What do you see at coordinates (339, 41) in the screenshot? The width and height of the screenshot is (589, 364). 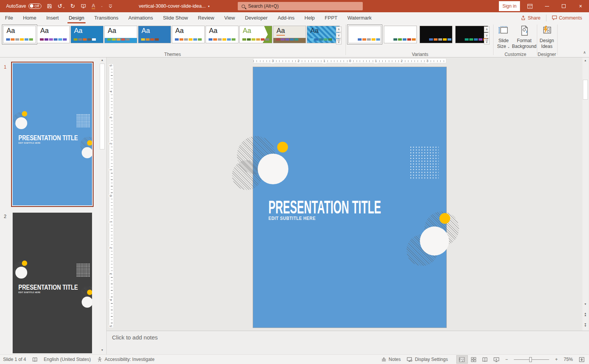 I see `themes-more-icon: ∨` at bounding box center [339, 41].